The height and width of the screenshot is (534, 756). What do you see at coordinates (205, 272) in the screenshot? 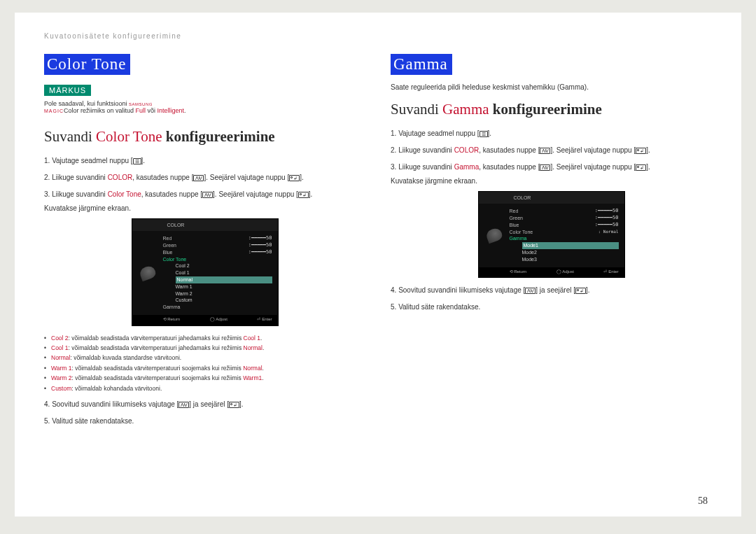
I see `osd-screenshot-colortone: COLOR Red:━━━━━50 Green:━━━━━50 Blue:━━━…` at bounding box center [205, 272].